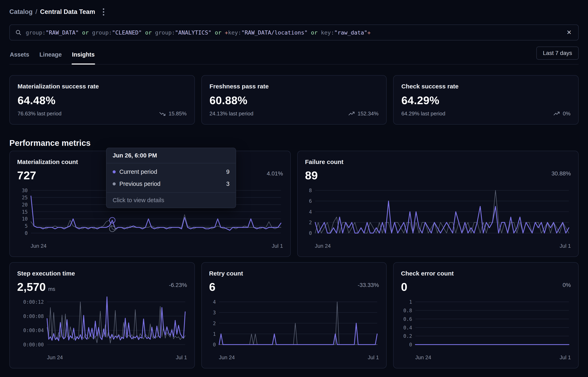 This screenshot has height=377, width=588. What do you see at coordinates (294, 52) in the screenshot?
I see `tab-bar: AssetsLineageInsights Last 7 days` at bounding box center [294, 52].